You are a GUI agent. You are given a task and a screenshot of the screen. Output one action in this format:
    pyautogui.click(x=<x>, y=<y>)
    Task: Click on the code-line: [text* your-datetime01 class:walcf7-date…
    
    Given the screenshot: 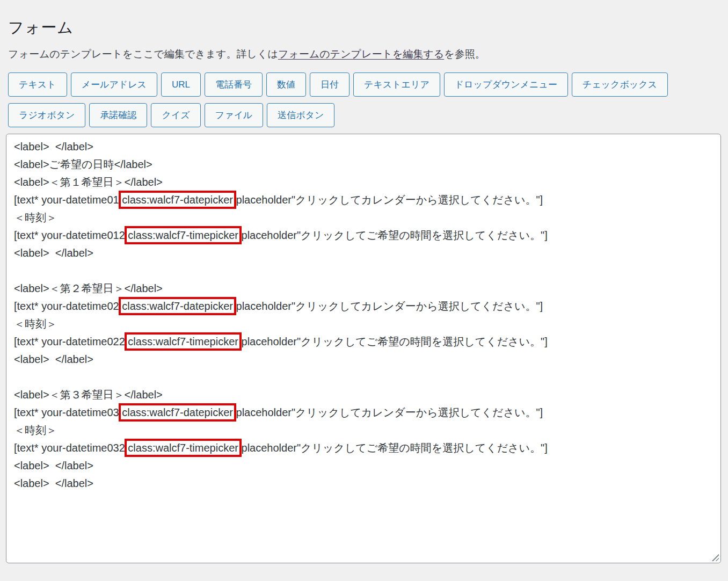 What is the action you would take?
    pyautogui.click(x=363, y=200)
    